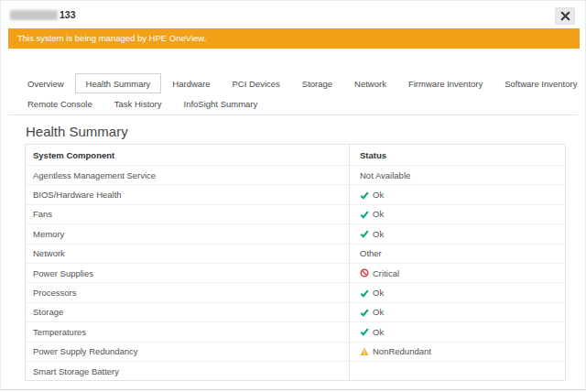 The image size is (586, 392). I want to click on table-row: Processors Ok, so click(295, 291).